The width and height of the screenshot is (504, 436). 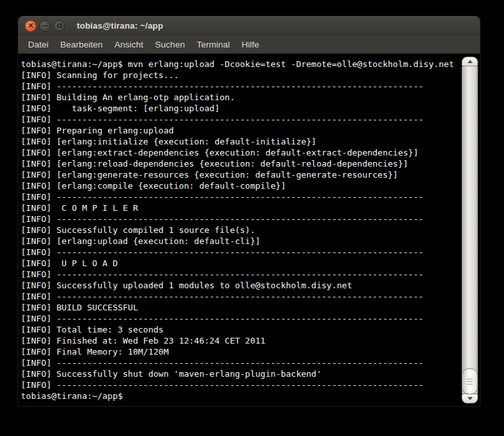 What do you see at coordinates (241, 341) in the screenshot?
I see `terminal-line: [INFO] Finished at: Wed Feb 23 12:46:24 …` at bounding box center [241, 341].